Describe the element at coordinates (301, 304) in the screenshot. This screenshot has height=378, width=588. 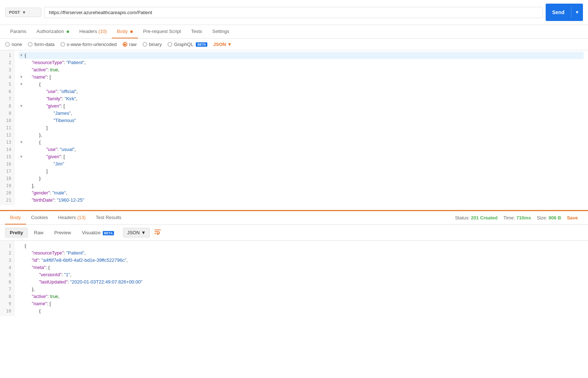
I see `resp-code-line: "name": [` at that location.